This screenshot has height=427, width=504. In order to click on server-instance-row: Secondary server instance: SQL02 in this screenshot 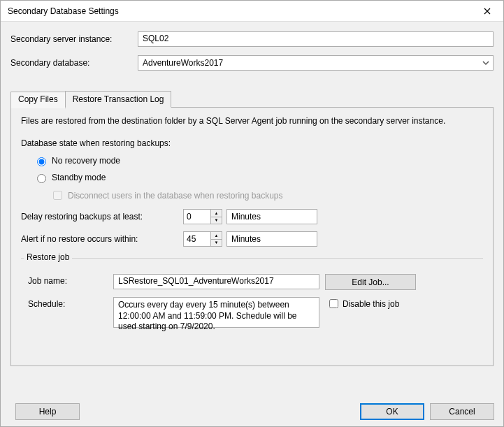, I will do `click(252, 39)`.